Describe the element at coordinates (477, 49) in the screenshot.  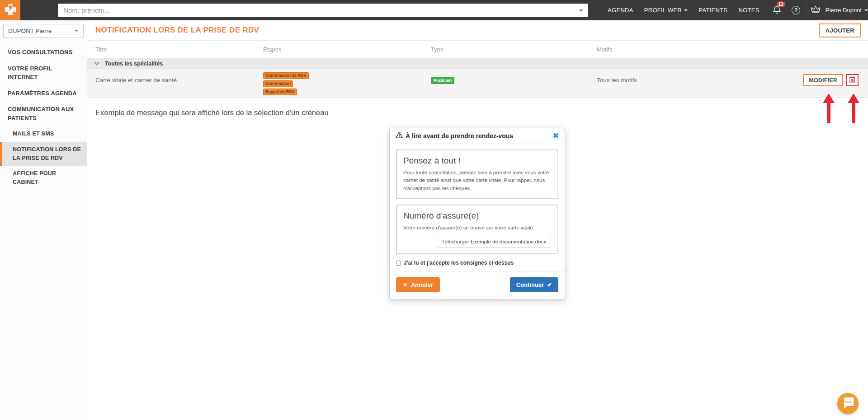
I see `table-header: Titre Étapes Type Motifs` at that location.